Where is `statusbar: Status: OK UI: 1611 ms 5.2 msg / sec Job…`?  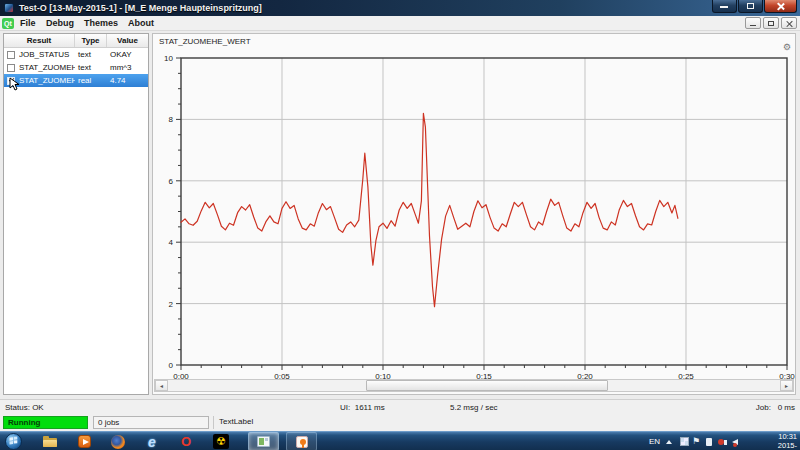
statusbar: Status: OK UI: 1611 ms 5.2 msg / sec Job… is located at coordinates (400, 415).